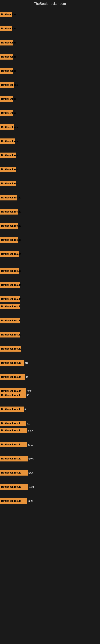  Describe the element at coordinates (26, 363) in the screenshot. I see `bar-value: 48` at that location.